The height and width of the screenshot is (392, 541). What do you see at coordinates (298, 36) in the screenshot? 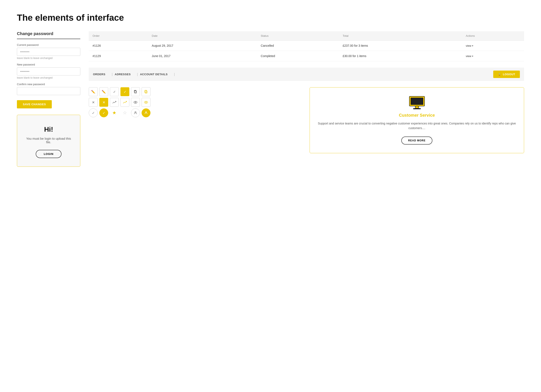
I see `col-status: Status` at bounding box center [298, 36].